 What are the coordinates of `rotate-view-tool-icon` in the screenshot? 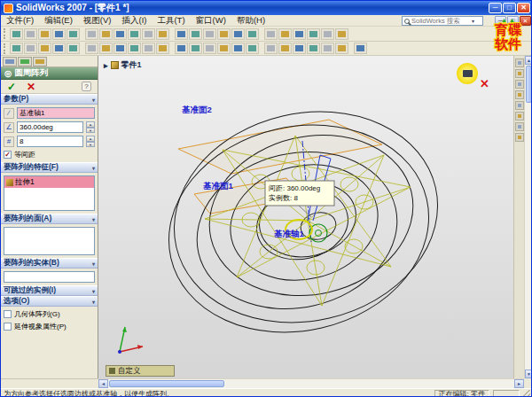 It's located at (520, 95).